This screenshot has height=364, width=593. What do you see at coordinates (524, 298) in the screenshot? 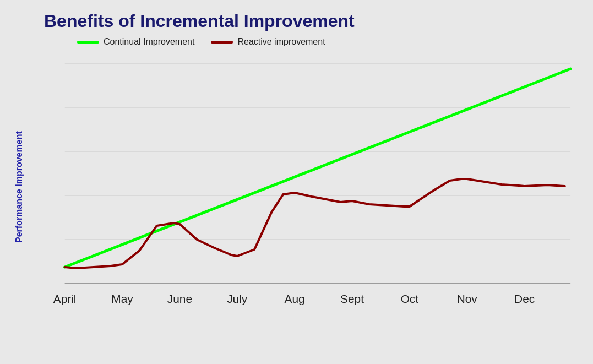
I see `svg-text: Dec` at bounding box center [524, 298].